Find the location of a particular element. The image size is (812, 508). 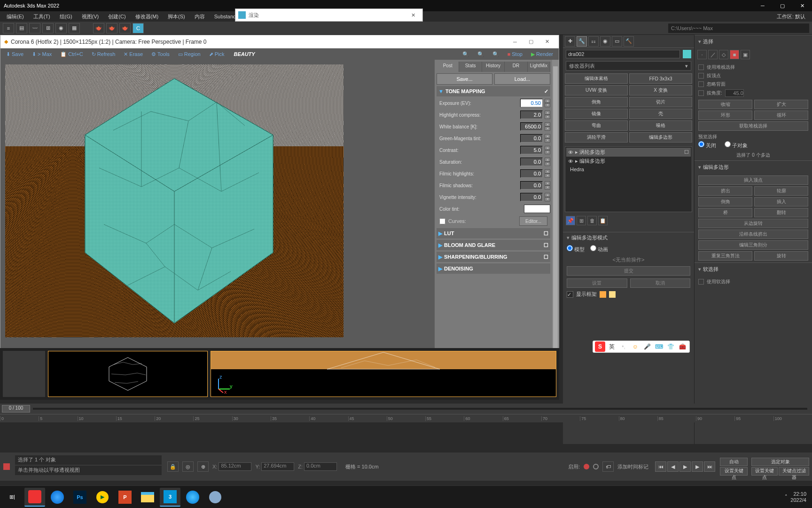

app-red-icon is located at coordinates (35, 497).